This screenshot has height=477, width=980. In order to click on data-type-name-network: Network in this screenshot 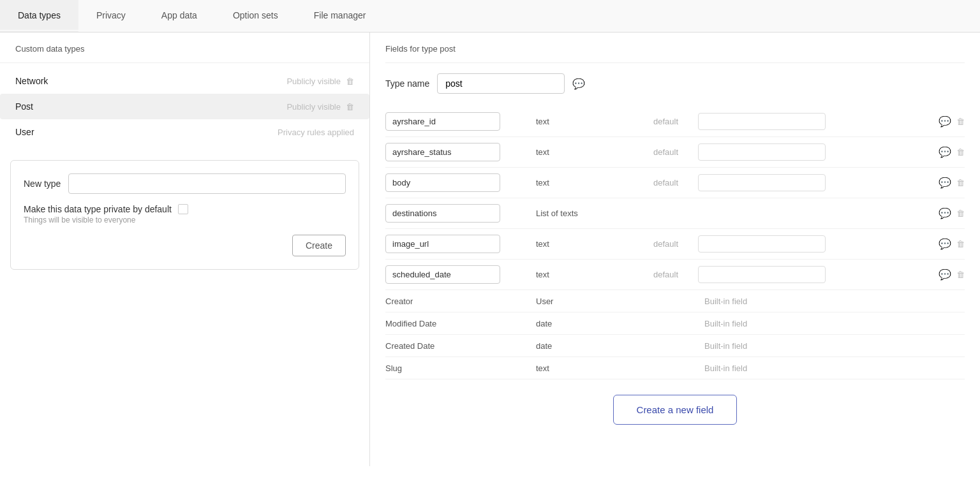, I will do `click(32, 81)`.